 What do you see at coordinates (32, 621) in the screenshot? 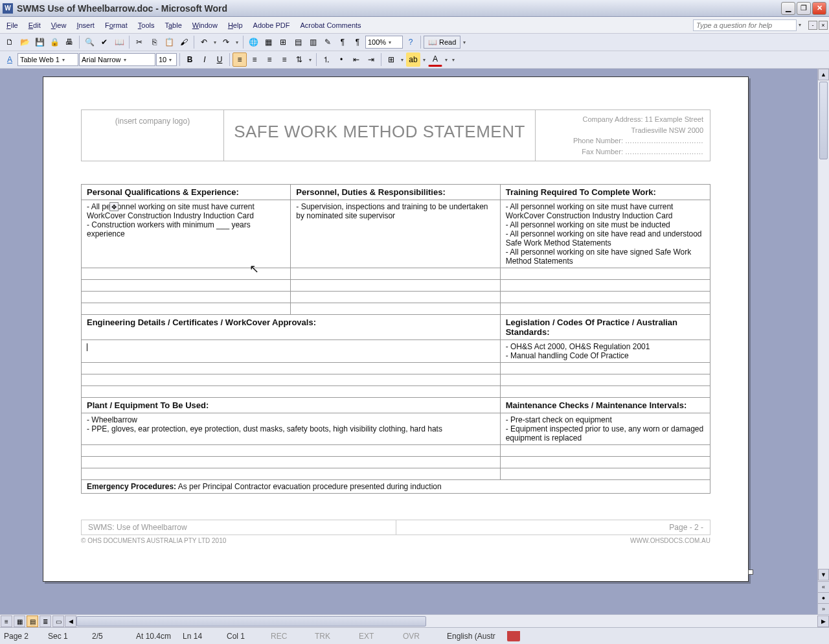
I see `print-layout-view-icon: ▤` at bounding box center [32, 621].